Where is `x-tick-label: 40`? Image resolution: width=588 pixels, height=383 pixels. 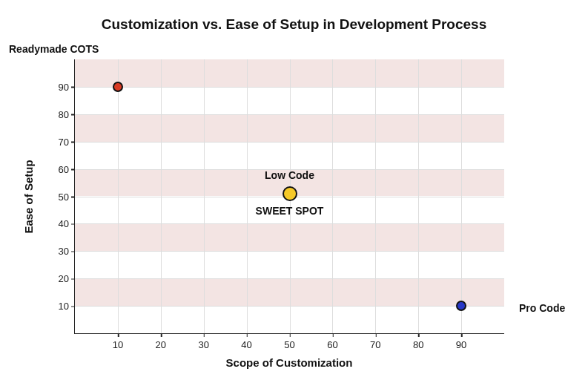 x-tick-label: 40 is located at coordinates (246, 344).